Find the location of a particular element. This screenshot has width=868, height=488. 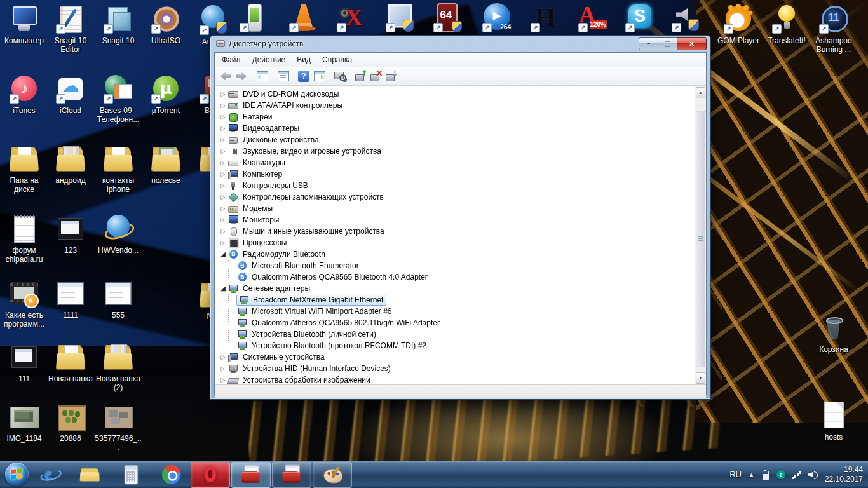

desktop-icon-translateit: ↗TranslateIt! is located at coordinates (787, 24).